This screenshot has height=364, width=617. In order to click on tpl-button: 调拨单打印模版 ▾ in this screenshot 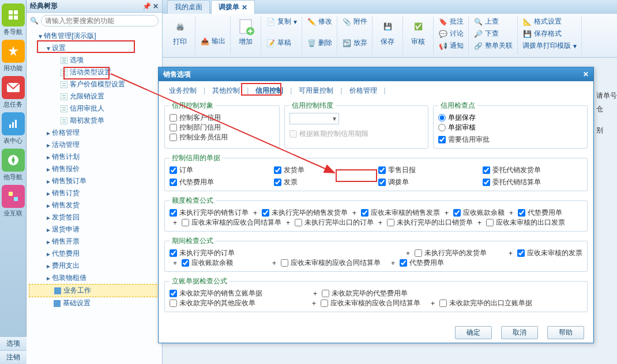, I will do `click(550, 46)`.